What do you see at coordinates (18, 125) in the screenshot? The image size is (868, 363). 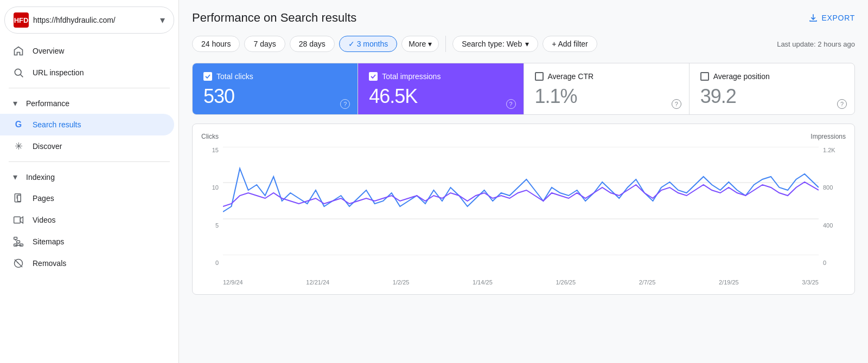 I see `google-g-icon: G` at bounding box center [18, 125].